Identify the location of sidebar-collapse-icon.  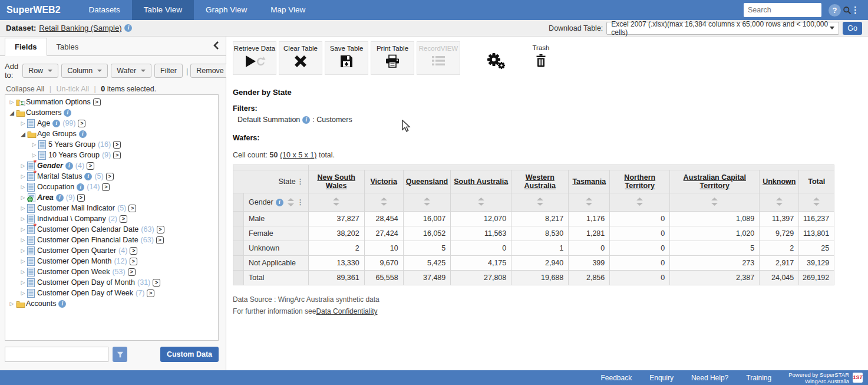
(217, 46).